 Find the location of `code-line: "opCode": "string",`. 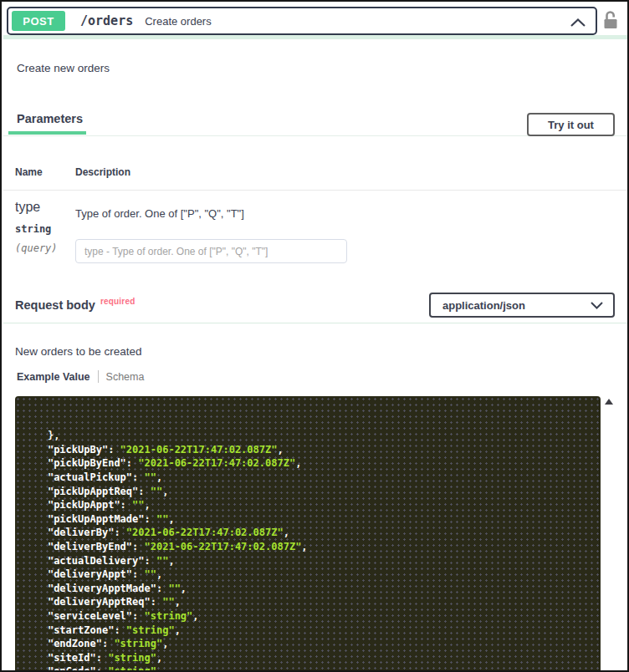

code-line: "opCode": "string", is located at coordinates (312, 669).